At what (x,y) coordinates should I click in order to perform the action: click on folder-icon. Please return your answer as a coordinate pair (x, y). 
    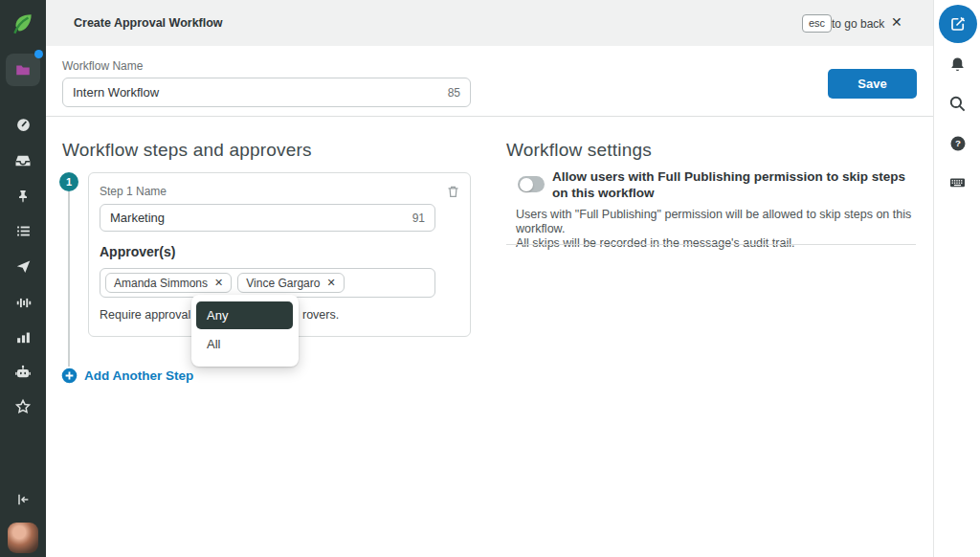
    Looking at the image, I should click on (23, 70).